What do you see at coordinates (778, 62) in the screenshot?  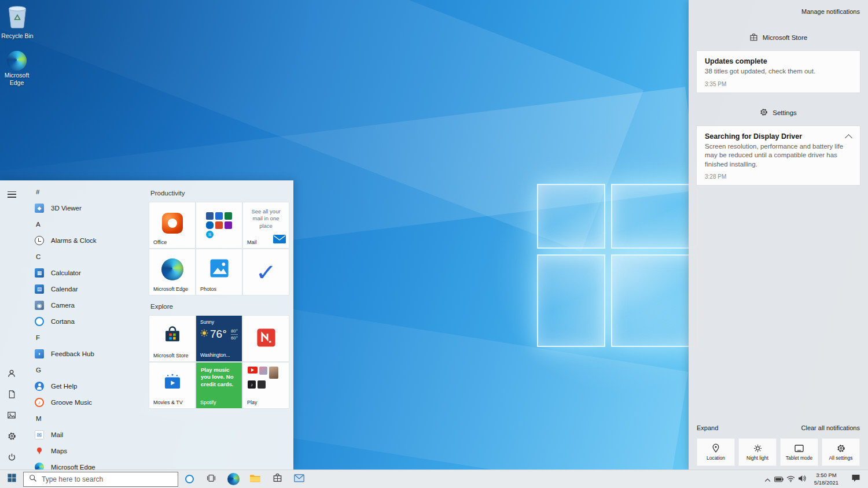 I see `notification-group-microsoft-store: Microsoft Store Updates complete 38 titl…` at bounding box center [778, 62].